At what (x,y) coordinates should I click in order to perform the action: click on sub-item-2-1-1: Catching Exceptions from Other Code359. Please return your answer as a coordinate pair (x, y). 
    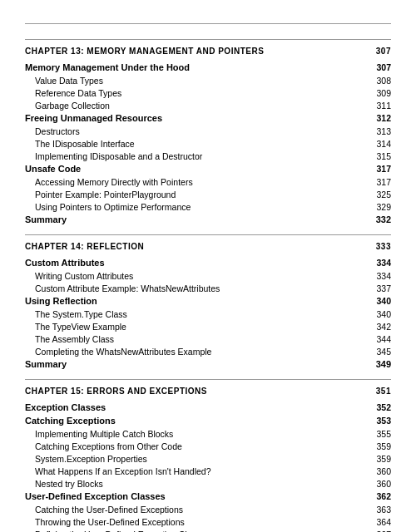
    Looking at the image, I should click on (208, 446).